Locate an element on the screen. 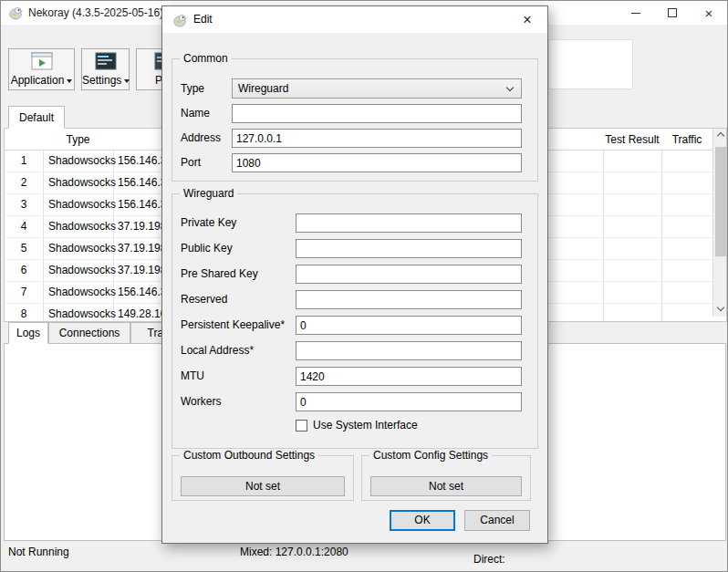 This screenshot has height=572, width=728. reserved-input is located at coordinates (409, 299).